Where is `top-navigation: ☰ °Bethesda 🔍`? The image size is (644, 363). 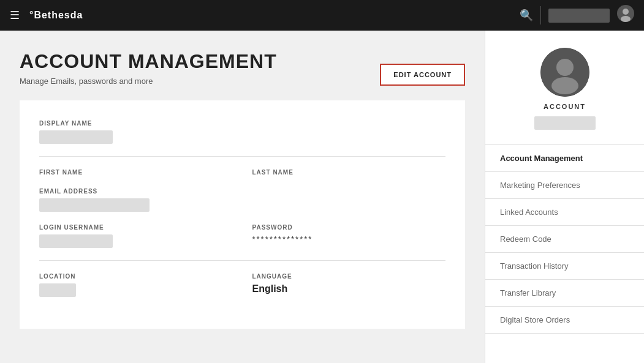
top-navigation: ☰ °Bethesda 🔍 is located at coordinates (322, 15).